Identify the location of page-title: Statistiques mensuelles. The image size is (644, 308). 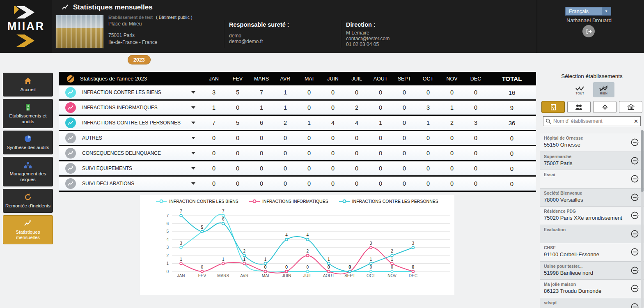
(113, 7).